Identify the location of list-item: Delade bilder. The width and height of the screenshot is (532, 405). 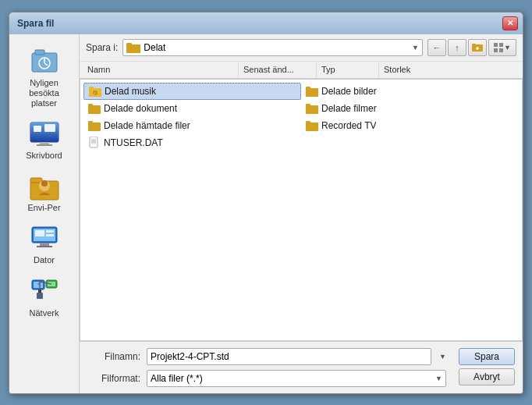
(410, 91).